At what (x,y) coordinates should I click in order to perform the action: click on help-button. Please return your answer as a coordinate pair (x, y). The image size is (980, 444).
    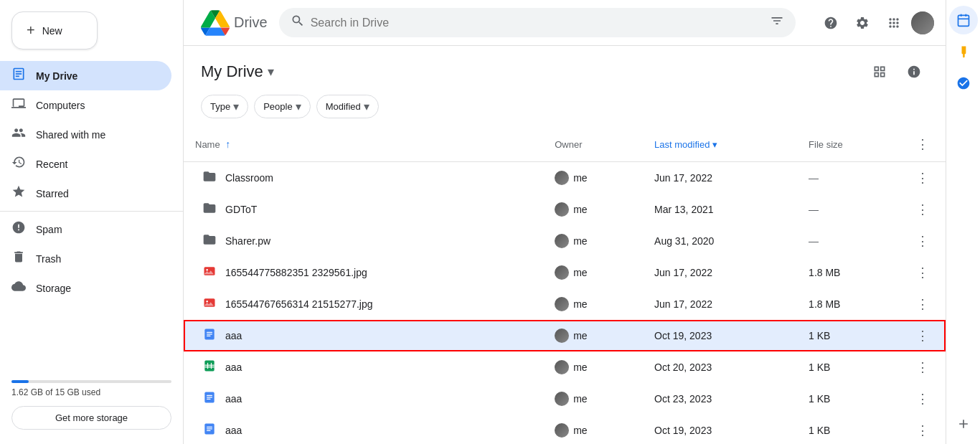
    Looking at the image, I should click on (831, 23).